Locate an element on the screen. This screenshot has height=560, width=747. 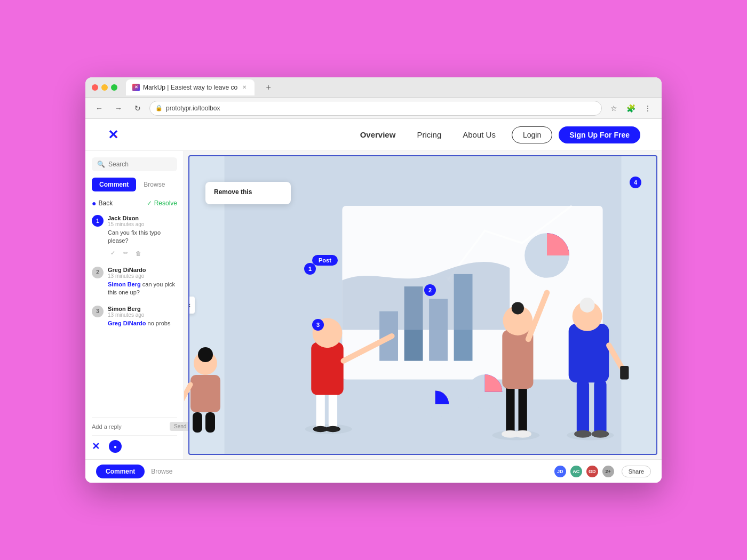
resolve-check-icon: ✓ is located at coordinates (149, 203).